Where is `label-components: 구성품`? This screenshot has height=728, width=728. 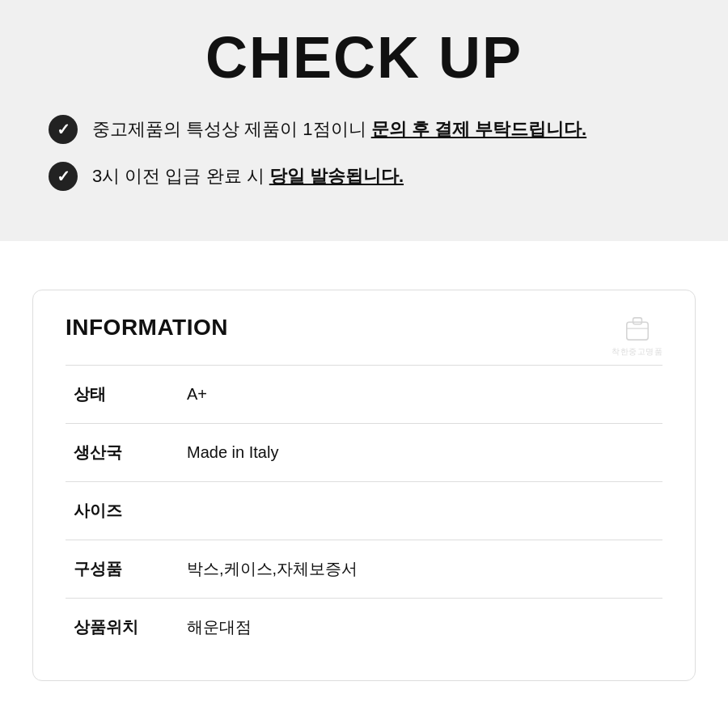
label-components: 구성품 is located at coordinates (122, 569).